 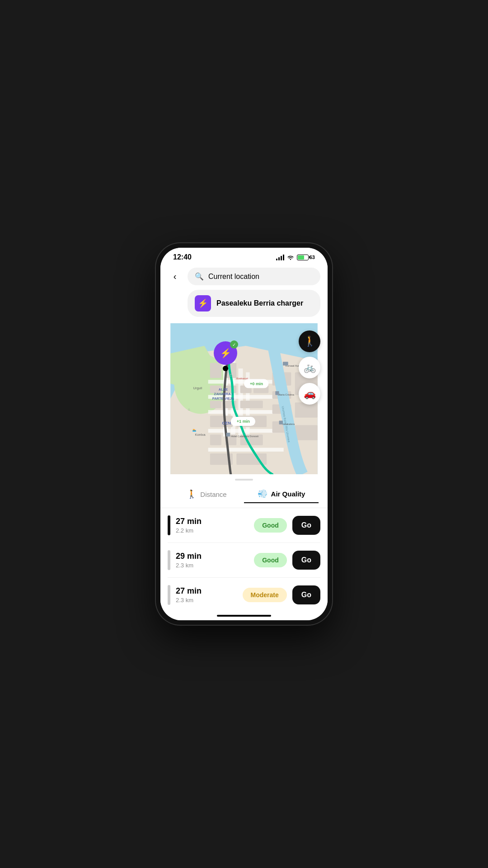 What do you see at coordinates (265, 595) in the screenshot?
I see `air-quality-badge-3: Moderate` at bounding box center [265, 595].